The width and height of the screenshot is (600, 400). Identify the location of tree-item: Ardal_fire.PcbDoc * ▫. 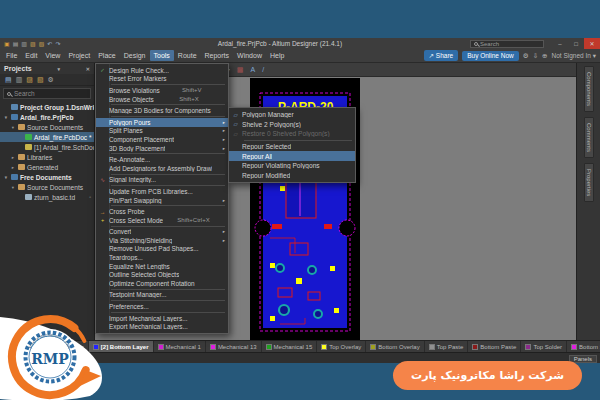
(47, 137).